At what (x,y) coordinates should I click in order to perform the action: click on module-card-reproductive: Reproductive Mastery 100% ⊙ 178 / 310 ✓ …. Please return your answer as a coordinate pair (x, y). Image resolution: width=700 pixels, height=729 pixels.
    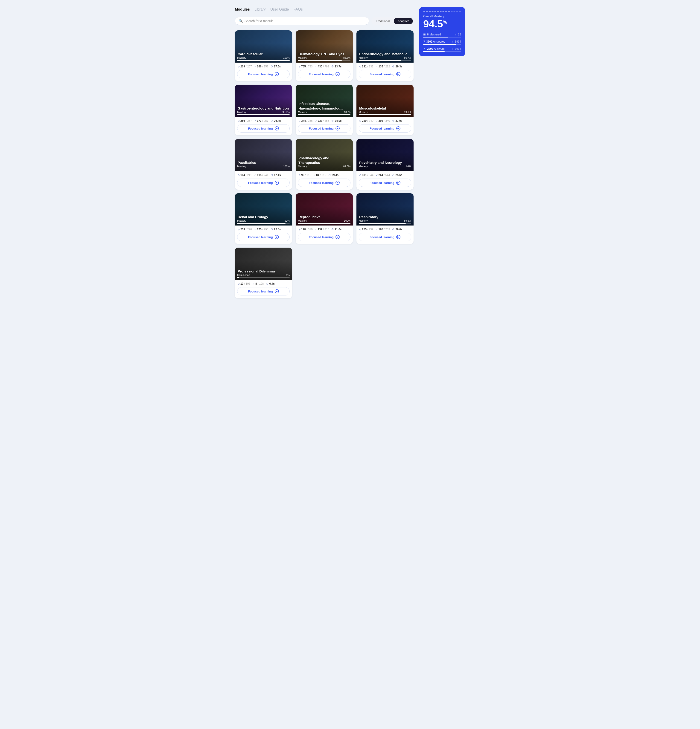
    Looking at the image, I should click on (324, 219).